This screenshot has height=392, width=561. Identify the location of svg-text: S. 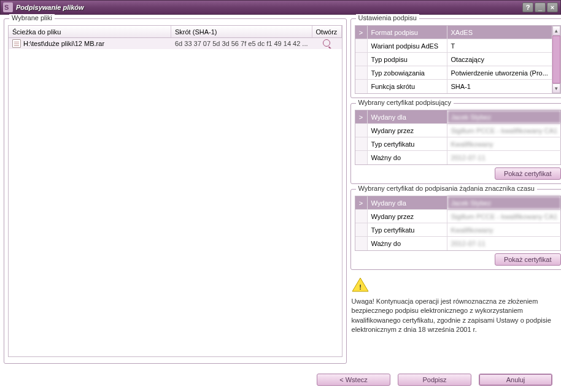
(6, 7).